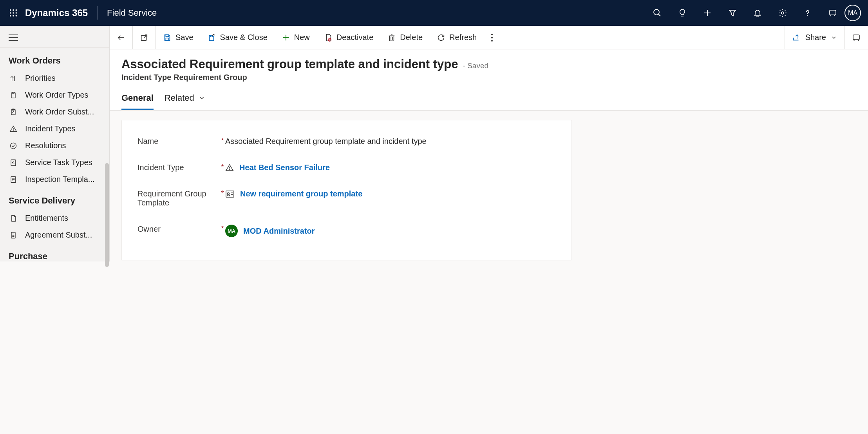  Describe the element at coordinates (434, 13) in the screenshot. I see `global-navbar: Dynamics 365 Field Service MA` at that location.